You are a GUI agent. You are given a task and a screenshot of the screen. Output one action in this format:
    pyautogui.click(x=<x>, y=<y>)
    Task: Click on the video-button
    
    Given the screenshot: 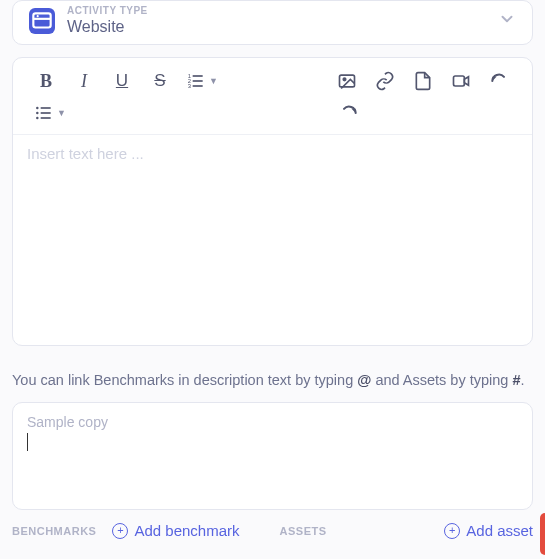 What is the action you would take?
    pyautogui.click(x=461, y=81)
    